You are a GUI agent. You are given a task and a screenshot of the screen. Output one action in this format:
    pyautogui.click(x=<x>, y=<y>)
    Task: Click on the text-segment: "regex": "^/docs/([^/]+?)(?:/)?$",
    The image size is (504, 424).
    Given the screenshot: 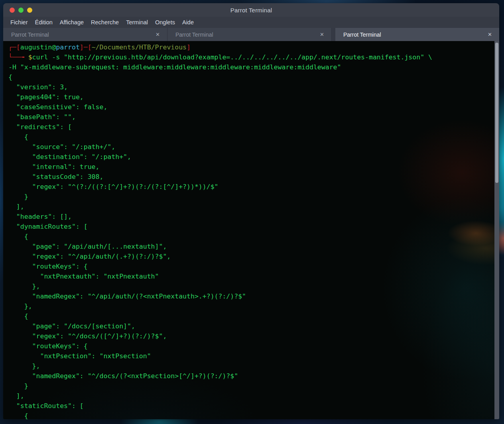 What is the action you would take?
    pyautogui.click(x=88, y=336)
    